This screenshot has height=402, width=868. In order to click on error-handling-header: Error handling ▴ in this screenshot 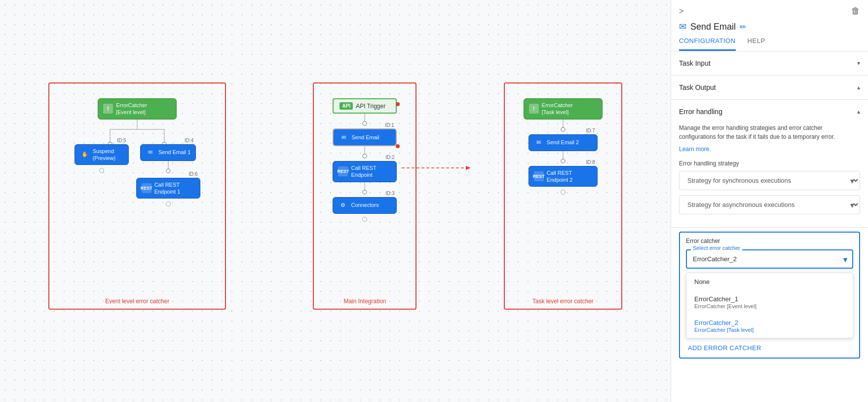, I will do `click(770, 112)`.